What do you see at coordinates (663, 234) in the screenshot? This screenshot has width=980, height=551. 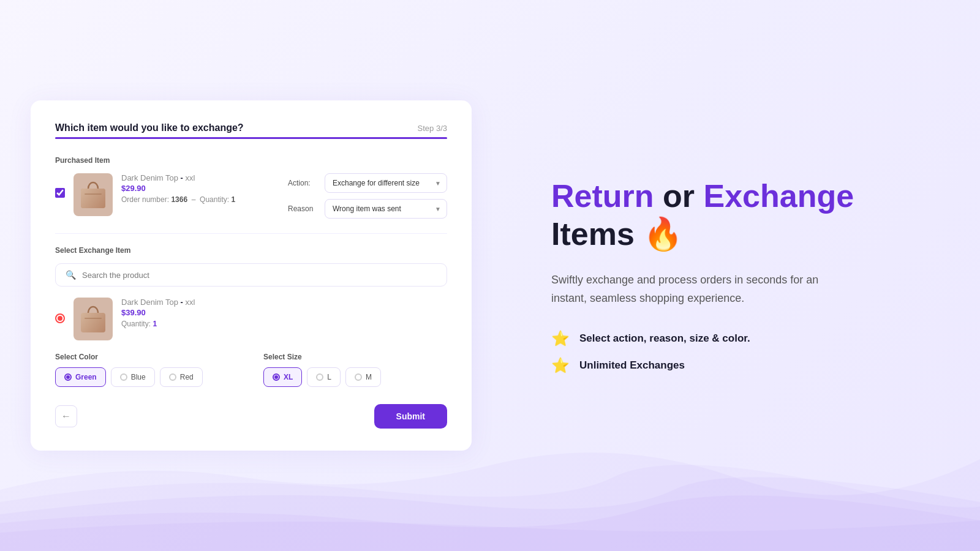 I see `hero-title-emoji: 🔥` at bounding box center [663, 234].